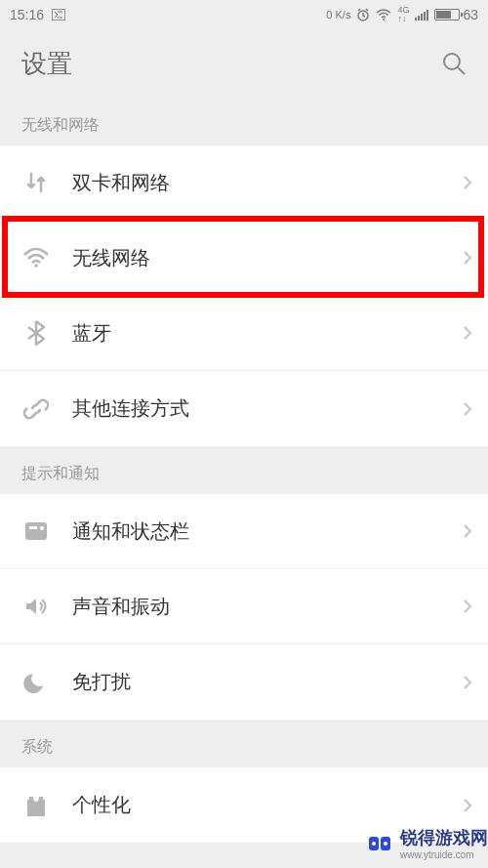 The height and width of the screenshot is (868, 488). Describe the element at coordinates (244, 15) in the screenshot. I see `status-bar: 15:16 0 K/s 4G↑↓ 63` at that location.